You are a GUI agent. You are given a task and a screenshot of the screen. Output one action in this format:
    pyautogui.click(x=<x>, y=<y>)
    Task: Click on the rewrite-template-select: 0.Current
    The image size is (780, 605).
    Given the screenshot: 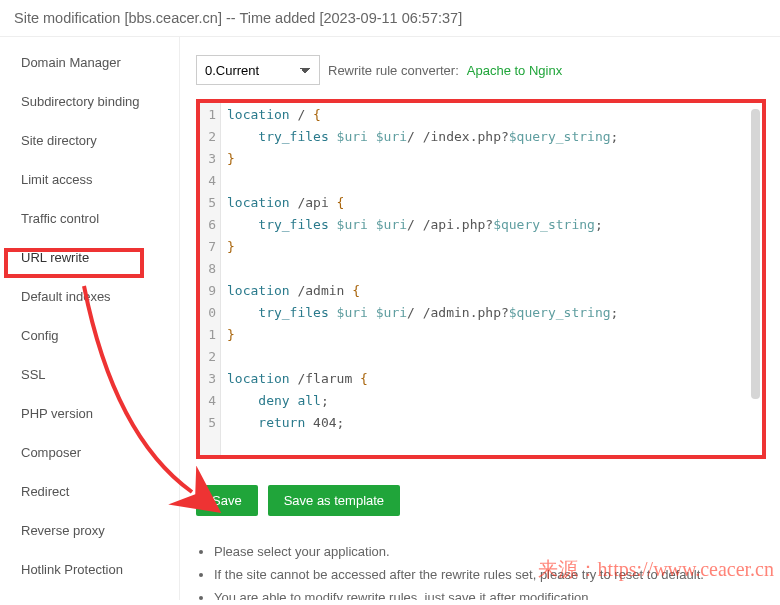 What is the action you would take?
    pyautogui.click(x=258, y=70)
    